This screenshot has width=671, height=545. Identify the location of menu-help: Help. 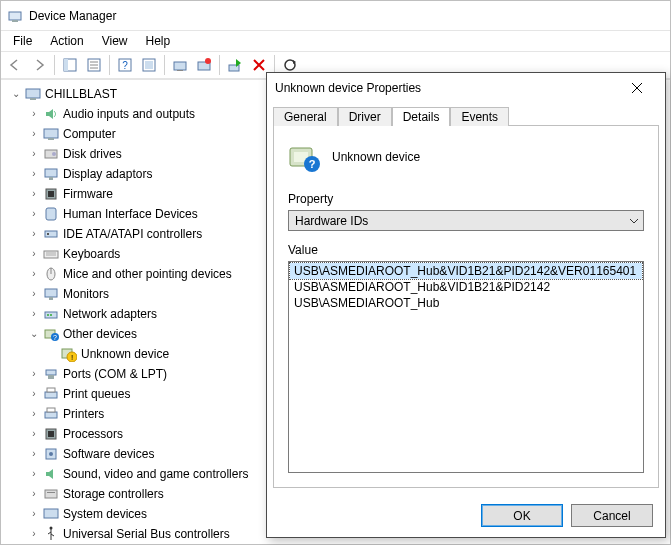
(158, 41).